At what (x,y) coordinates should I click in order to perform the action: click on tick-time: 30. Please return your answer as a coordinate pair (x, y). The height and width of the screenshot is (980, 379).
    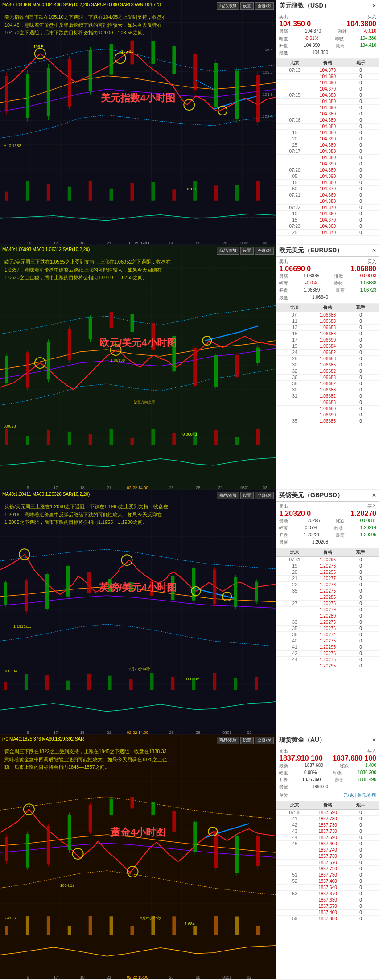
    Looking at the image, I should click on (295, 365).